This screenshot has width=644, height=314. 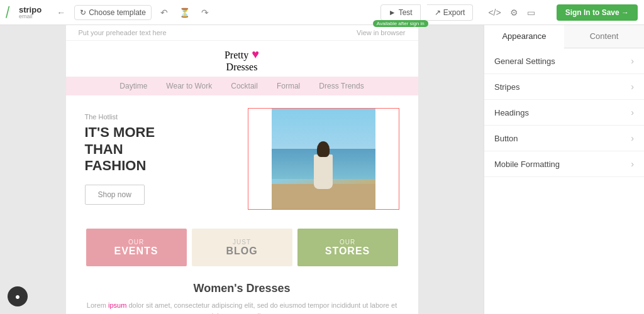 I want to click on chat-icon: ●, so click(x=18, y=296).